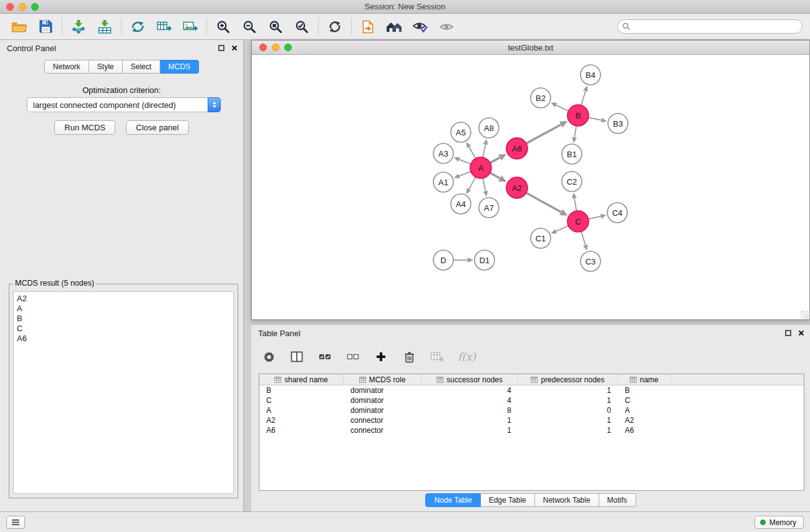 The width and height of the screenshot is (810, 532). I want to click on table-row: A2connector11A2, so click(531, 420).